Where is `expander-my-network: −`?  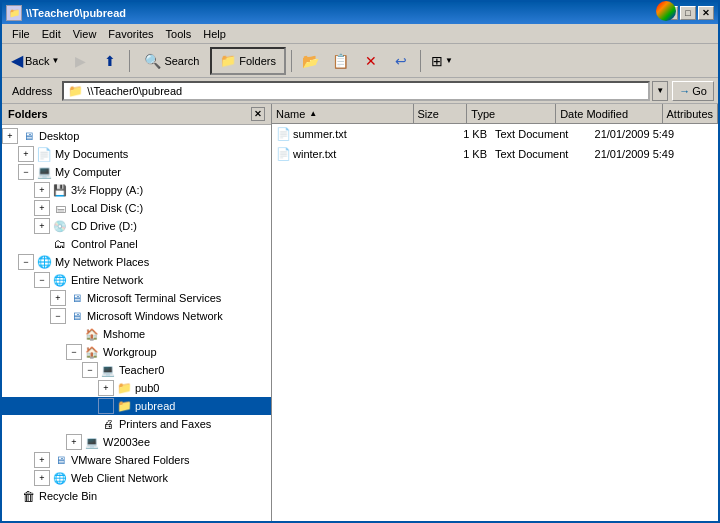 expander-my-network: − is located at coordinates (26, 262).